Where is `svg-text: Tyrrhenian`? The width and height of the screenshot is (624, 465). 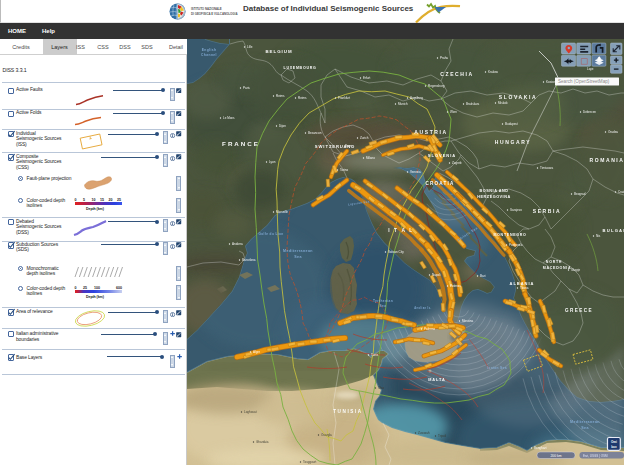 svg-text: Tyrrhenian is located at coordinates (383, 301).